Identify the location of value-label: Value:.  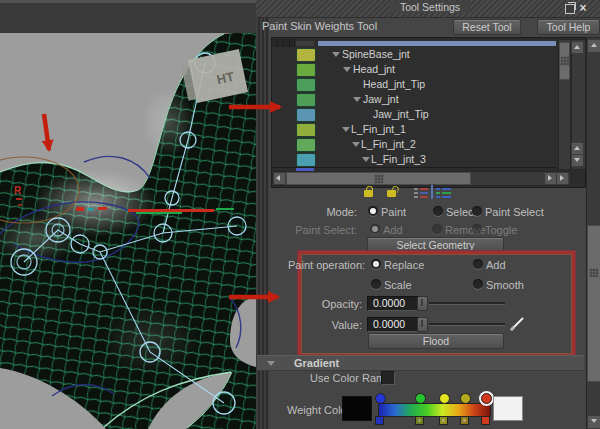
(332, 325).